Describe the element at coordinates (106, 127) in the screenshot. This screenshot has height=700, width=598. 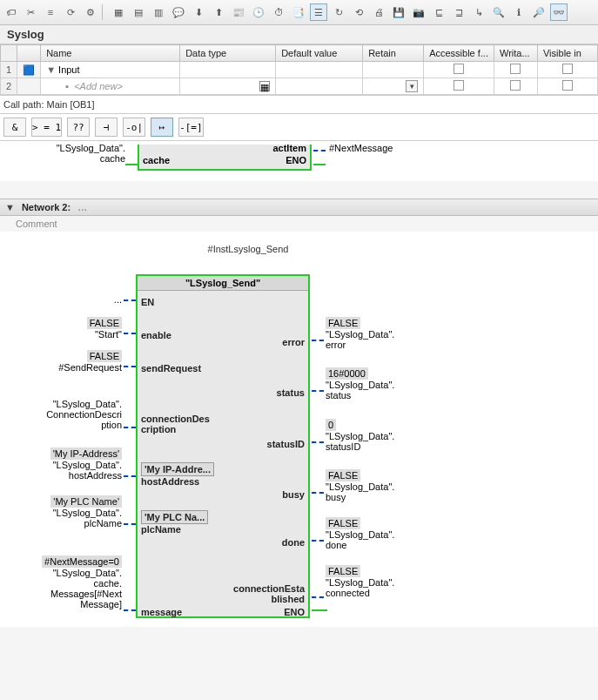
I see `lad-btn: ⊣` at that location.